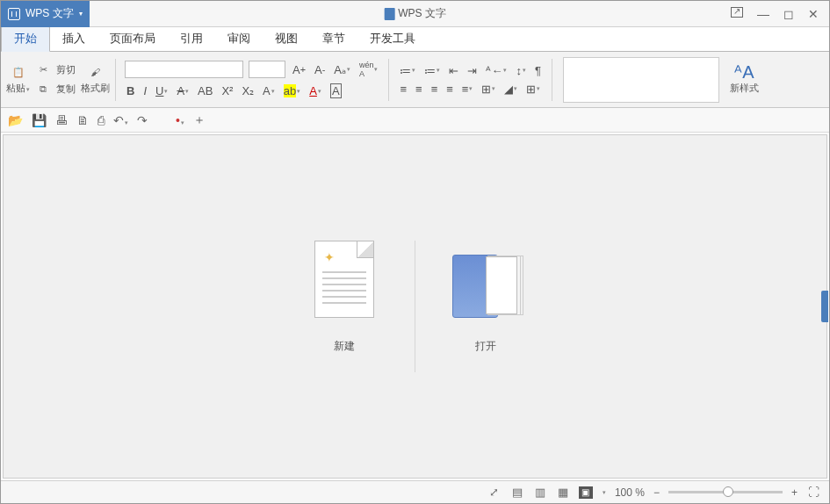 The height and width of the screenshot is (504, 830). Describe the element at coordinates (604, 493) in the screenshot. I see `view-dropdown-icon: ▾` at that location.